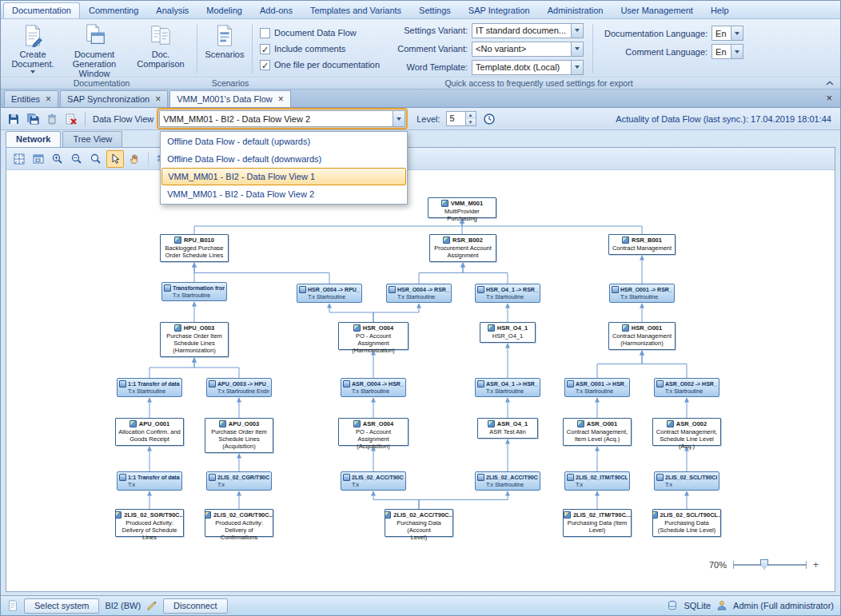 Image resolution: width=841 pixels, height=616 pixels. Describe the element at coordinates (597, 481) in the screenshot. I see `node-T16: 2LIS_02_ITM/T90CLNT090 ->...T:x` at that location.